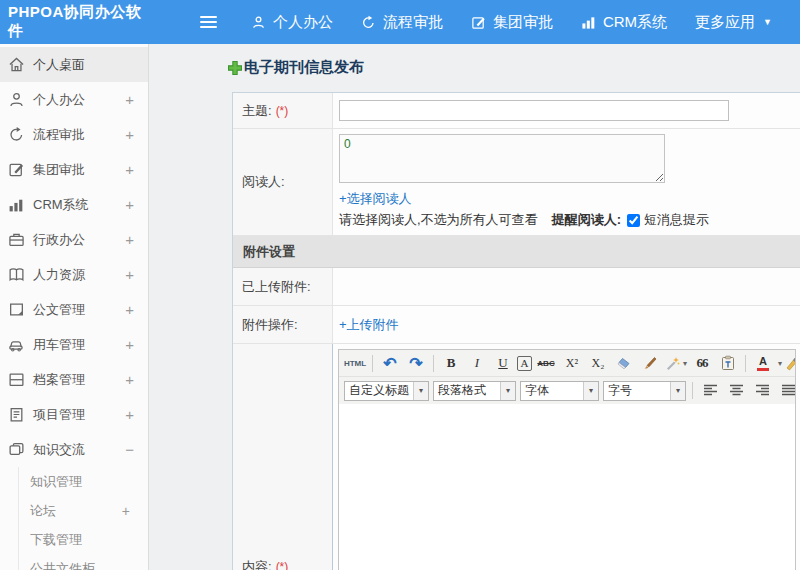 The width and height of the screenshot is (800, 570). I want to click on font-size-select: 字号 ▾, so click(644, 391).